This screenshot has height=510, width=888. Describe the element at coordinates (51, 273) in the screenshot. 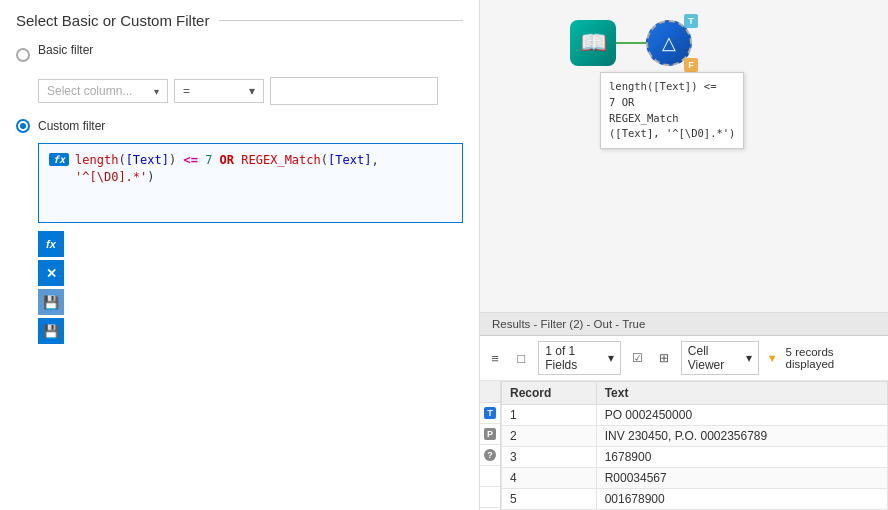

I see `clear-button: ✕` at that location.